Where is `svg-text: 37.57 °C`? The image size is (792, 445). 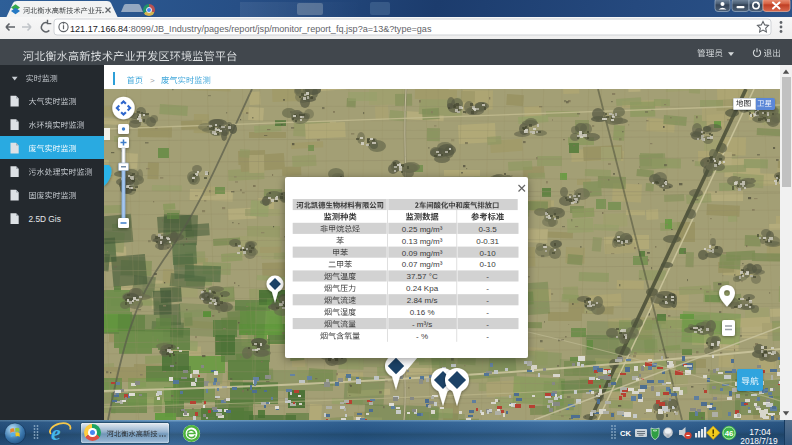 svg-text: 37.57 °C is located at coordinates (422, 276).